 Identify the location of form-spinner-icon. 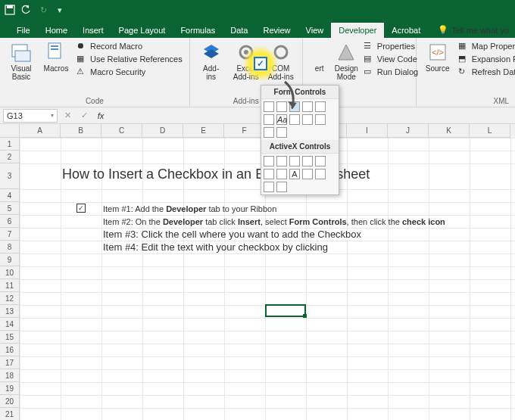
(307, 107).